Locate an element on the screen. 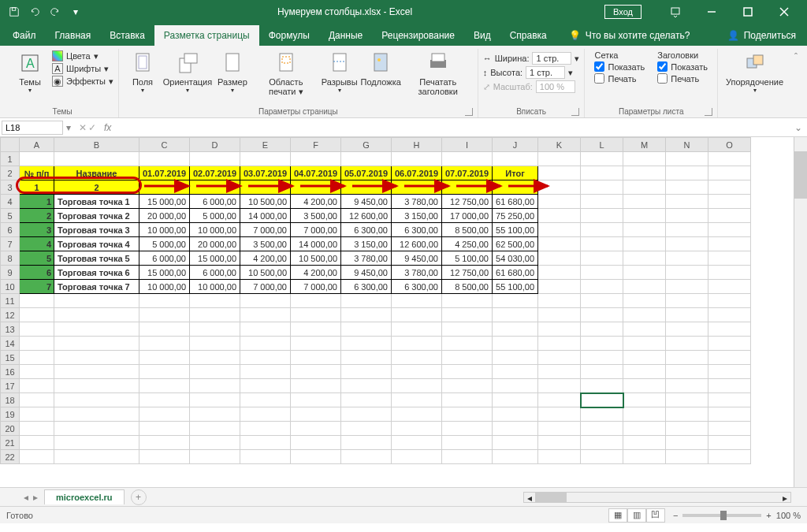 The image size is (807, 532). cell: Торговая точка 2 is located at coordinates (97, 216).